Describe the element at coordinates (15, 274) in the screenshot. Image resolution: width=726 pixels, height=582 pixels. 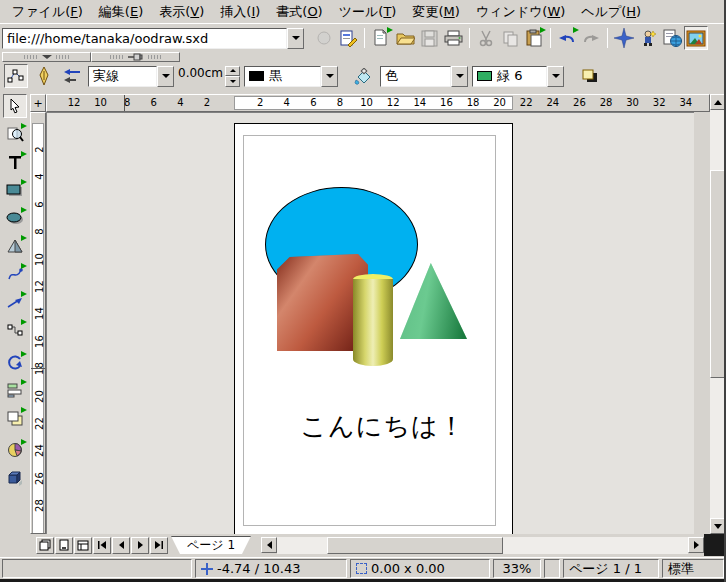
I see `curve-tool-button` at that location.